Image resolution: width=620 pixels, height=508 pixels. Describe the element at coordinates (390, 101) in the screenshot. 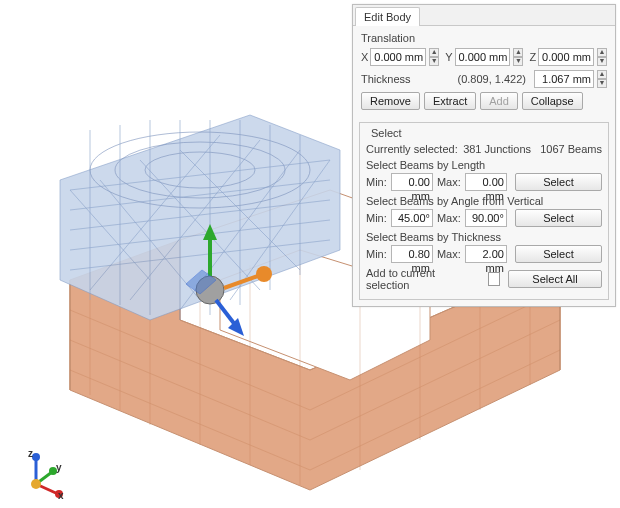

I see `remove-button: Remove` at that location.